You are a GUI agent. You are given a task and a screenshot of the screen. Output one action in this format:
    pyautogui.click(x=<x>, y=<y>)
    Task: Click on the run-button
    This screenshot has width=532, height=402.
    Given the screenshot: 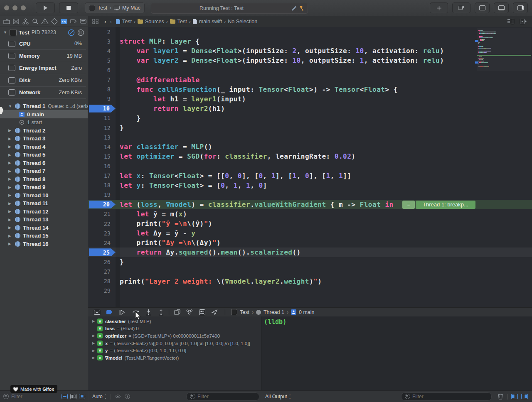 What is the action you would take?
    pyautogui.click(x=45, y=8)
    